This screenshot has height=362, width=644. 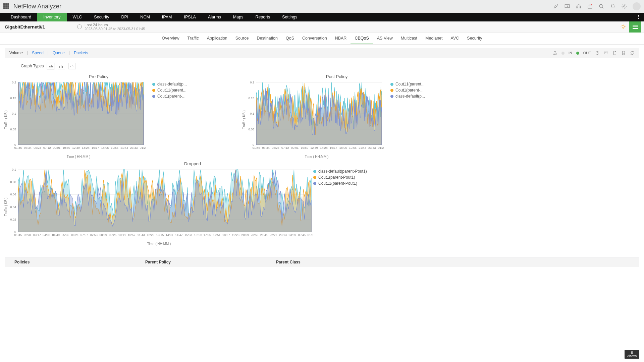 I want to click on svg-text: 10:11, so click(x=122, y=235).